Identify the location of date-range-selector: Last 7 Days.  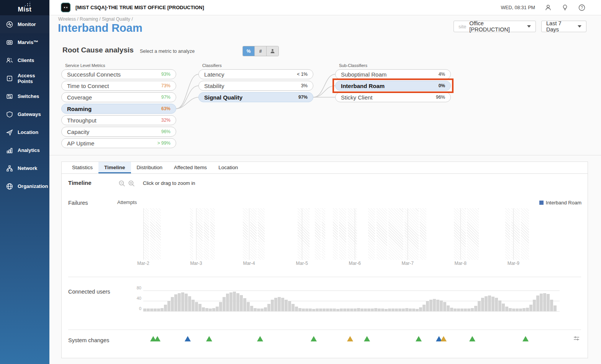
(564, 26).